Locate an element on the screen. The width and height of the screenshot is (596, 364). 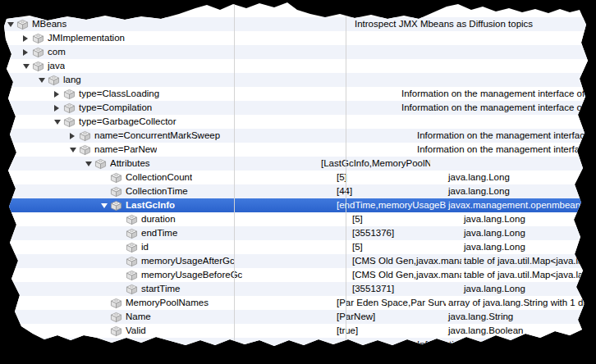
tree-cell-name: type=ClassLoading is located at coordinates (144, 93).